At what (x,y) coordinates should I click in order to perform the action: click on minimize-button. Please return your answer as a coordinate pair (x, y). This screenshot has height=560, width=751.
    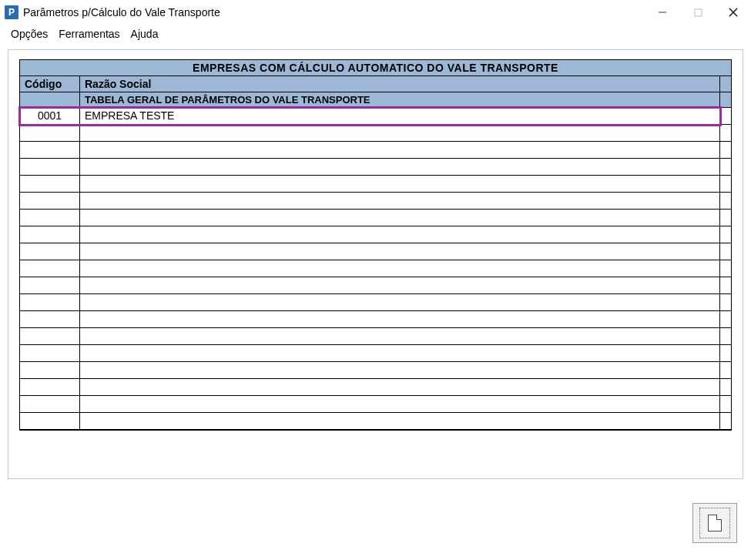
    Looking at the image, I should click on (662, 12).